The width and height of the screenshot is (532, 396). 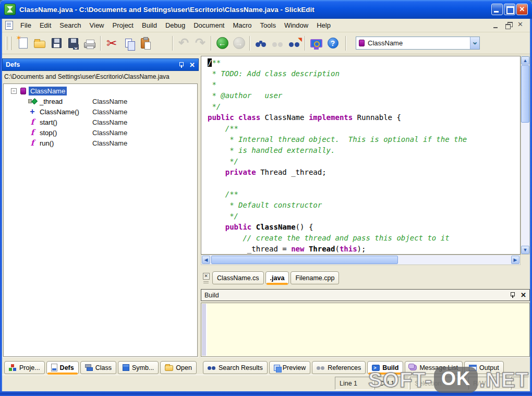 I want to click on tab-label: References, so click(x=344, y=368).